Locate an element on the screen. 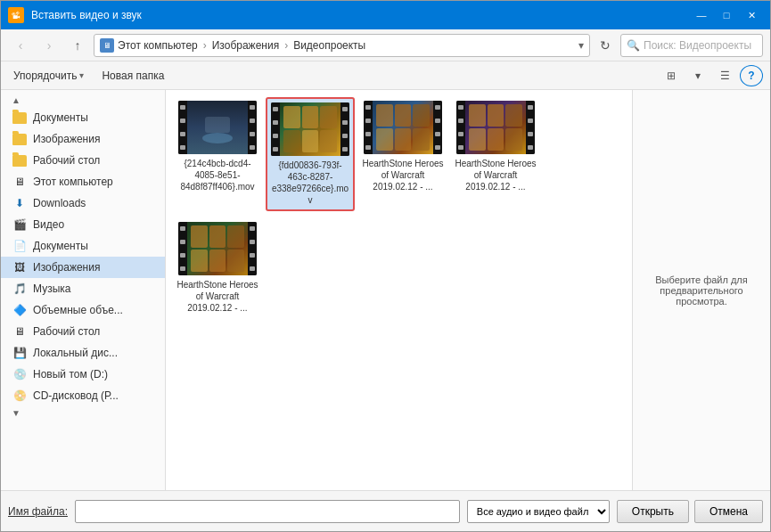 This screenshot has width=771, height=532. sidebar-item-label: Документы is located at coordinates (61, 246).